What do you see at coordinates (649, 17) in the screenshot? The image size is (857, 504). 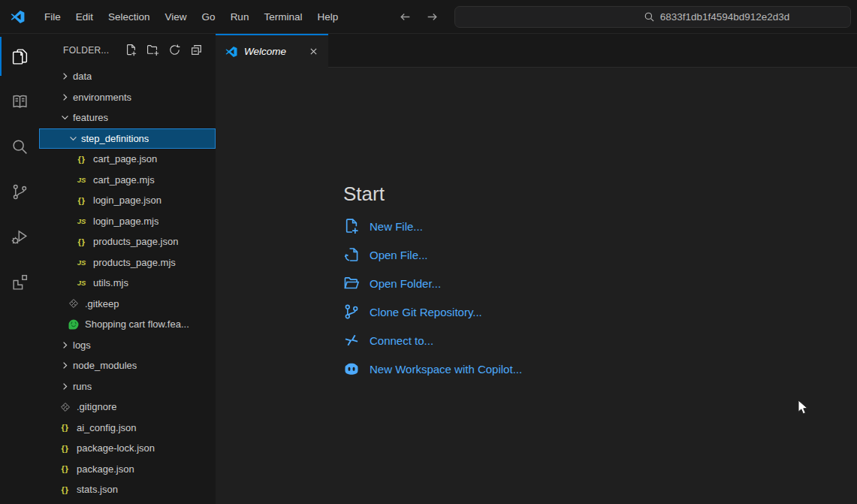 I see `search-icon` at bounding box center [649, 17].